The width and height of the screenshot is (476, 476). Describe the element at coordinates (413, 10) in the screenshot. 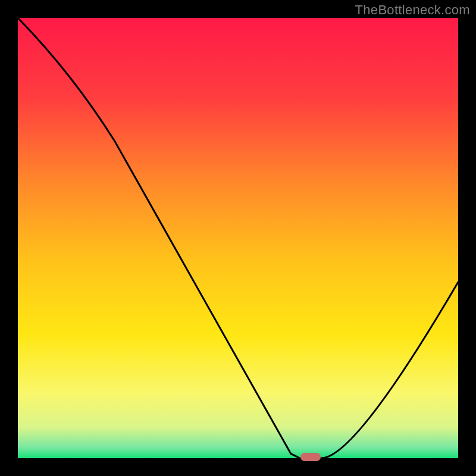

I see `watermark-text: TheBottleneck.com` at that location.